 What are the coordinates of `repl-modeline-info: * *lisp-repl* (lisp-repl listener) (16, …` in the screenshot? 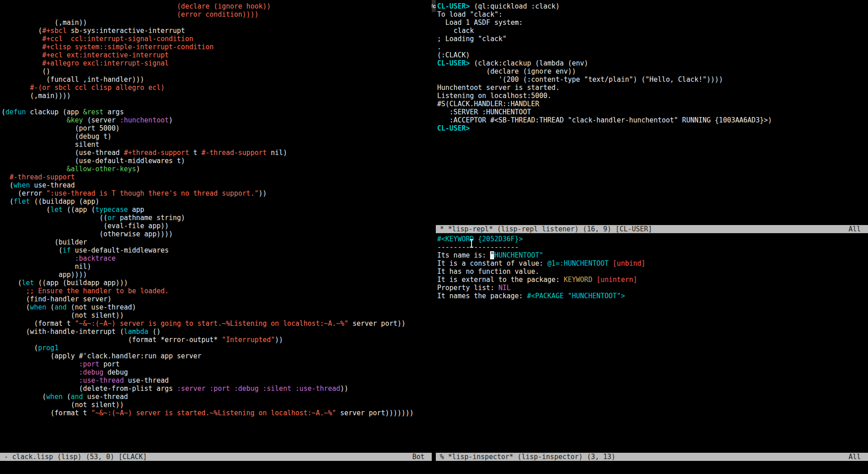 It's located at (544, 229).